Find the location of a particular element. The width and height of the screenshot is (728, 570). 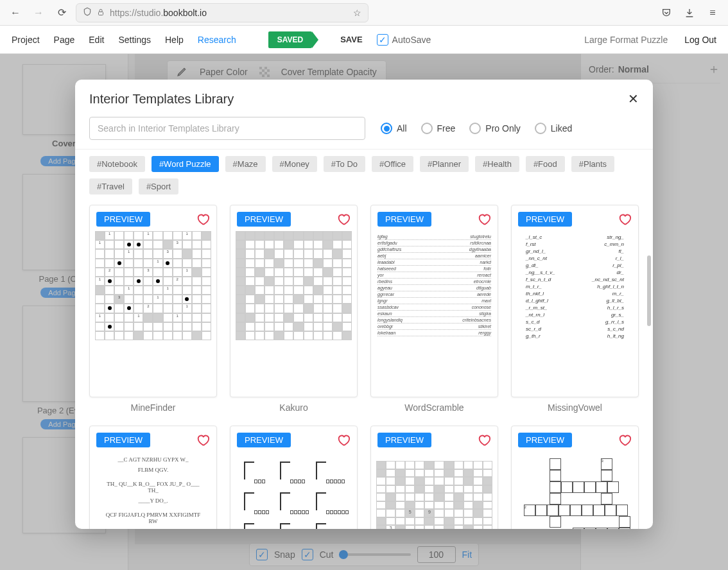

scrollbar-thumb is located at coordinates (649, 291).